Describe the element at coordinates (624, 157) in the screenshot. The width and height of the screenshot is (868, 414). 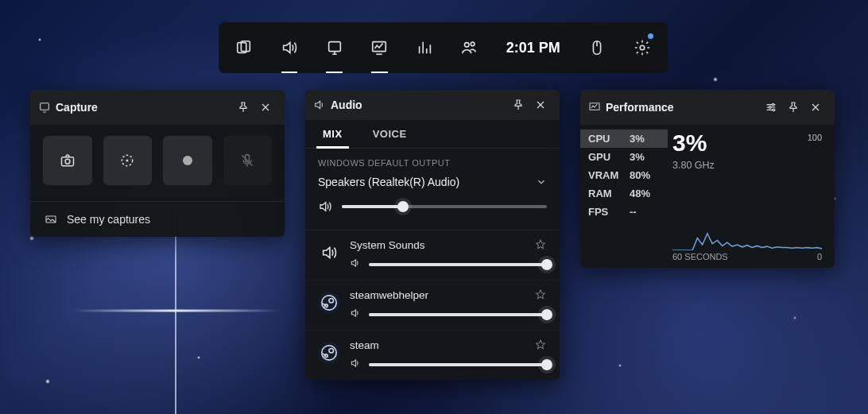
I see `metric-gpu: GPU 3%` at that location.